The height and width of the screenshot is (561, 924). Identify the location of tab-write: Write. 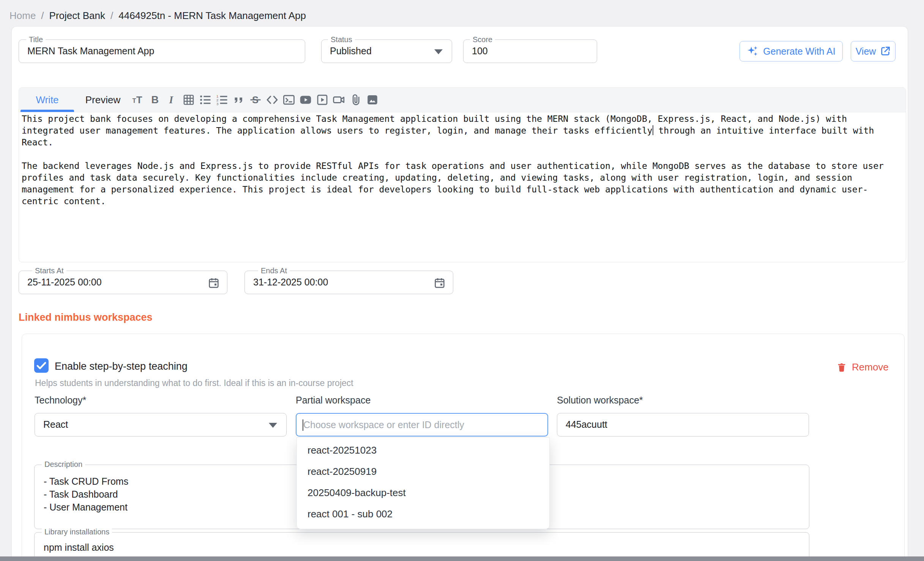
(47, 100).